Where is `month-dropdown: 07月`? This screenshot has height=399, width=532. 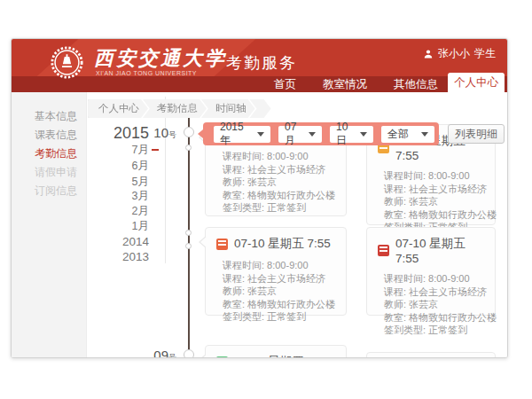 month-dropdown: 07月 is located at coordinates (300, 135).